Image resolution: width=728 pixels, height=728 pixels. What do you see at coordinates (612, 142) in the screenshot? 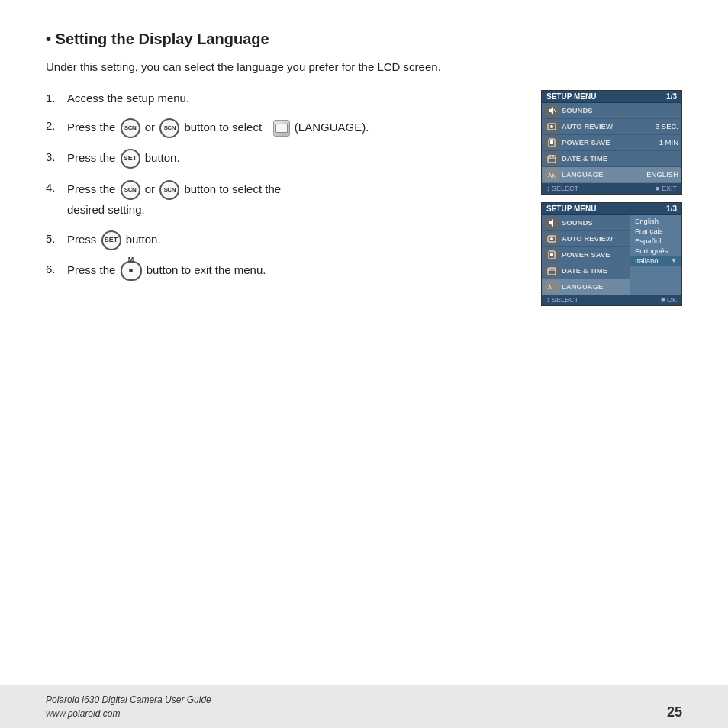
I see `lcd-screen-1: SETUP MENU 1/3 SOUNDS AUTO REVIEW` at bounding box center [612, 142].